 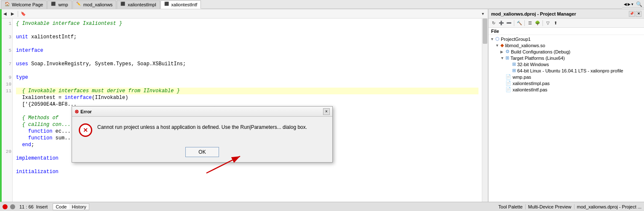 What do you see at coordinates (530, 23) in the screenshot?
I see `list-view-btn: ☰` at bounding box center [530, 23].